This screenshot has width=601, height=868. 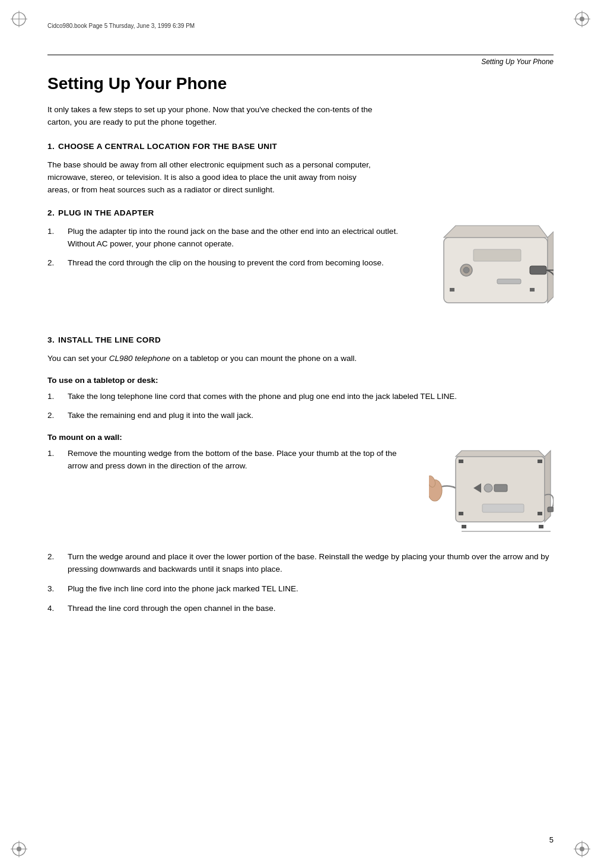 I want to click on list-item: 1. Take the long telephone line cord tha…, so click(x=300, y=397).